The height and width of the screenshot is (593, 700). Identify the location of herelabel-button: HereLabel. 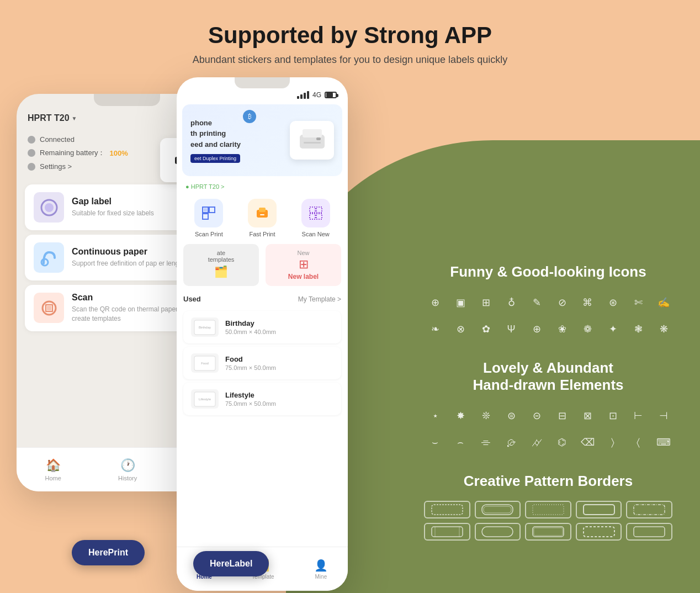
(231, 564).